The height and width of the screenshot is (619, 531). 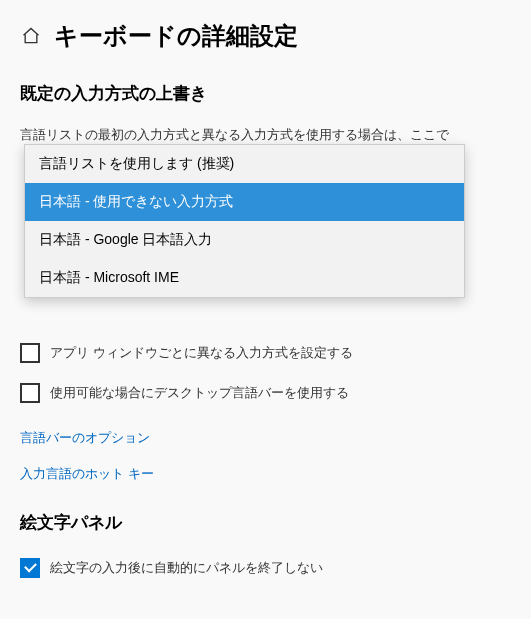 I want to click on checkbox-box-checked, so click(x=30, y=568).